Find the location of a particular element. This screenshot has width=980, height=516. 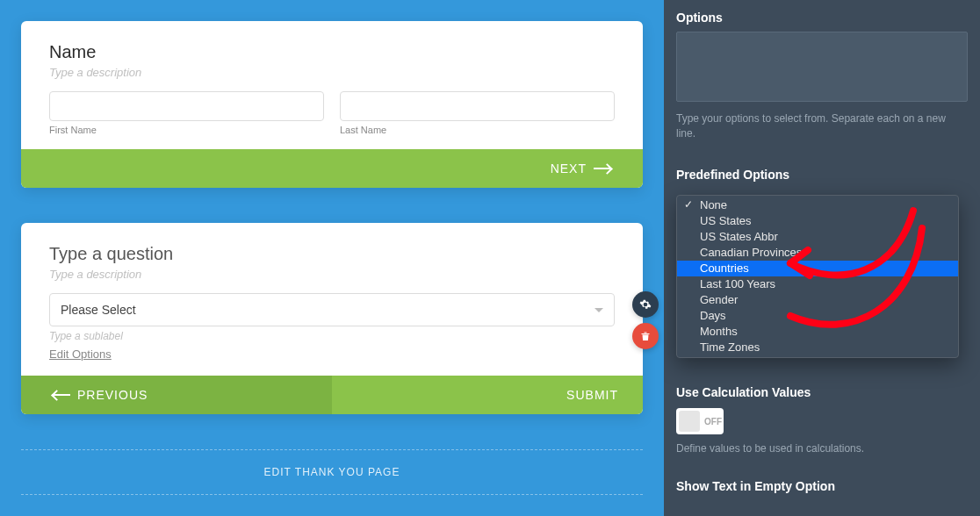

dropdown-select: Please Select is located at coordinates (332, 310).